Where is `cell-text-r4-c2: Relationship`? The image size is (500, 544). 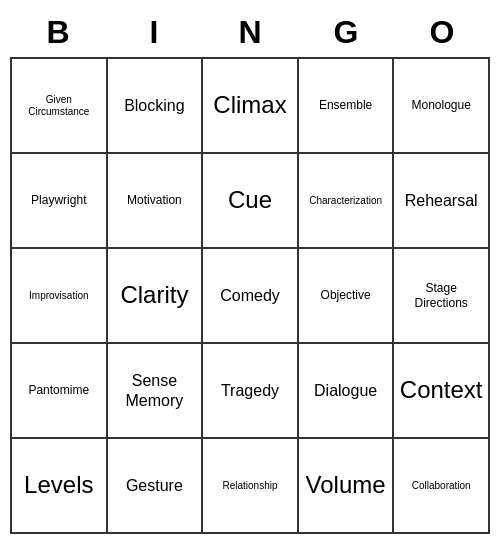 cell-text-r4-c2: Relationship is located at coordinates (250, 486).